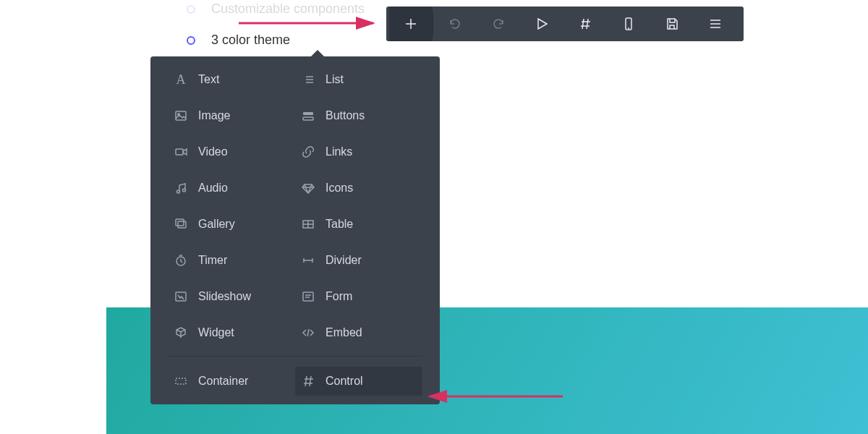  Describe the element at coordinates (715, 24) in the screenshot. I see `hamburger-icon` at that location.